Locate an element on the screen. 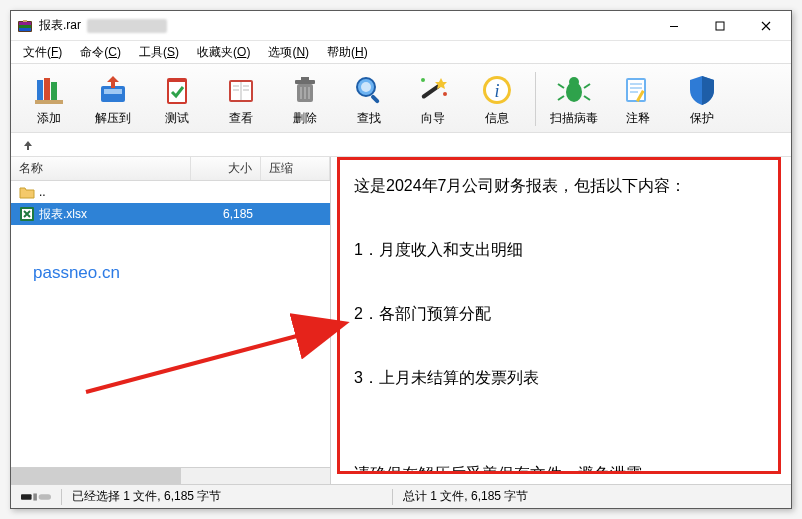 Image resolution: width=802 pixels, height=519 pixels. tb-test: 测试 is located at coordinates (177, 99).